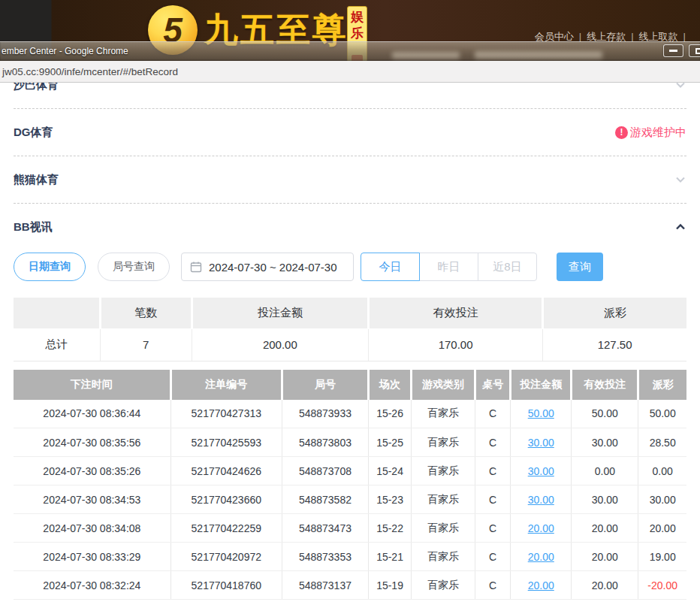 This screenshot has width=700, height=605. What do you see at coordinates (279, 313) in the screenshot?
I see `summary-col-header: 投注金额` at bounding box center [279, 313].